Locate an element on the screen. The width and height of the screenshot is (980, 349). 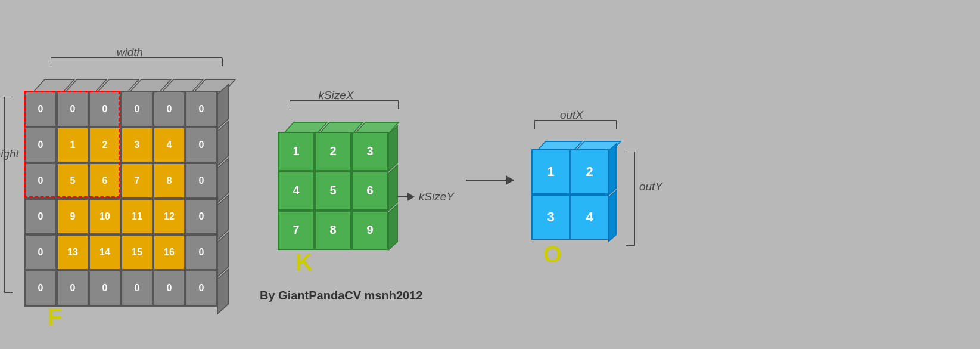
f-cell: 11 is located at coordinates (137, 217).